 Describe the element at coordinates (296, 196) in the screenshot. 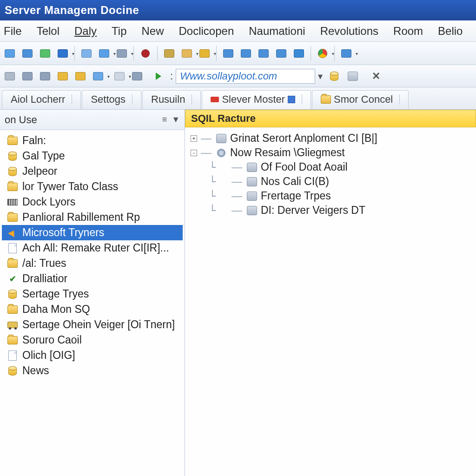

I see `node-label: Frertage Trpes` at that location.